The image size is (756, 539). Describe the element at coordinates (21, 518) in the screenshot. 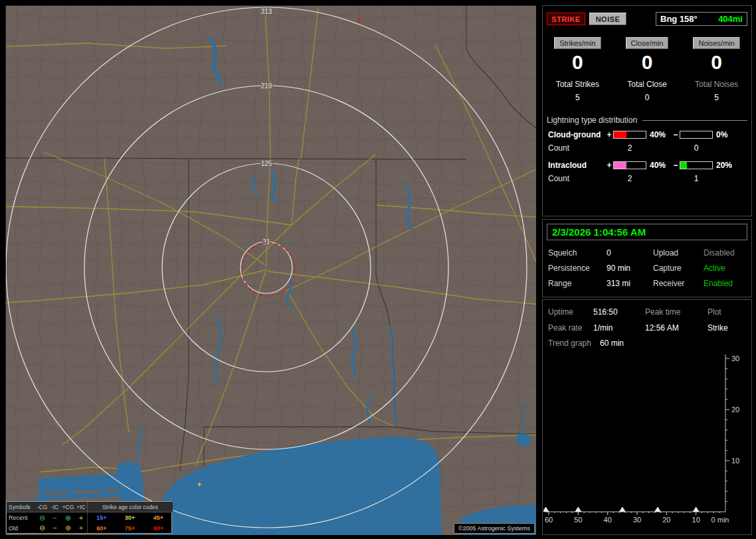

I see `legend-row-label: Recent` at that location.